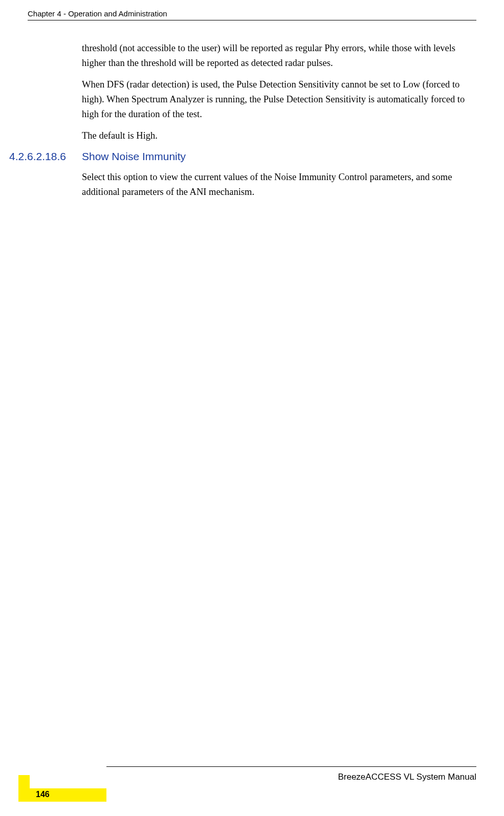  I want to click on footer-divider, so click(292, 766).